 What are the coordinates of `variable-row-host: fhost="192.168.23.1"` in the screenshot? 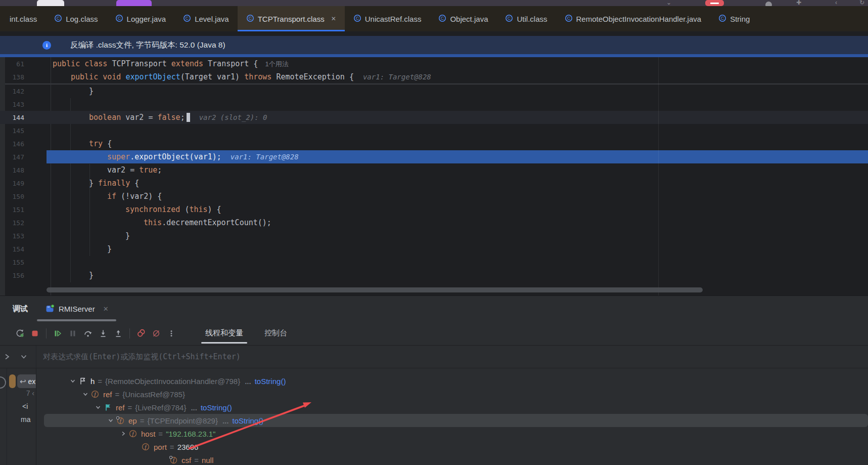 It's located at (452, 434).